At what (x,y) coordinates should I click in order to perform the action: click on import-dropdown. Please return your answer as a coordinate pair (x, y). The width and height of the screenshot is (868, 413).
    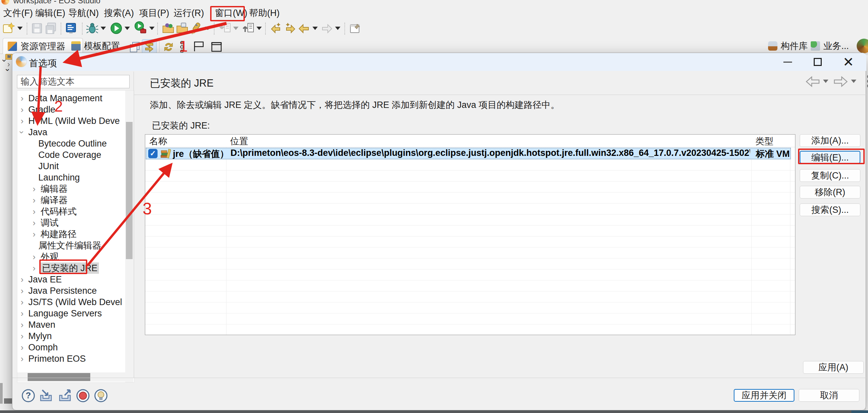
    Looking at the image, I should click on (236, 28).